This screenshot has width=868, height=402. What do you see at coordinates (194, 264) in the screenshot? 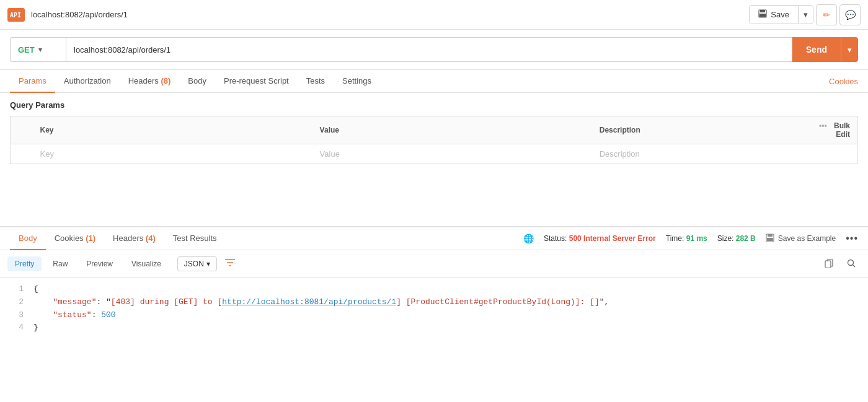
I see `format-label: JSON` at bounding box center [194, 264].